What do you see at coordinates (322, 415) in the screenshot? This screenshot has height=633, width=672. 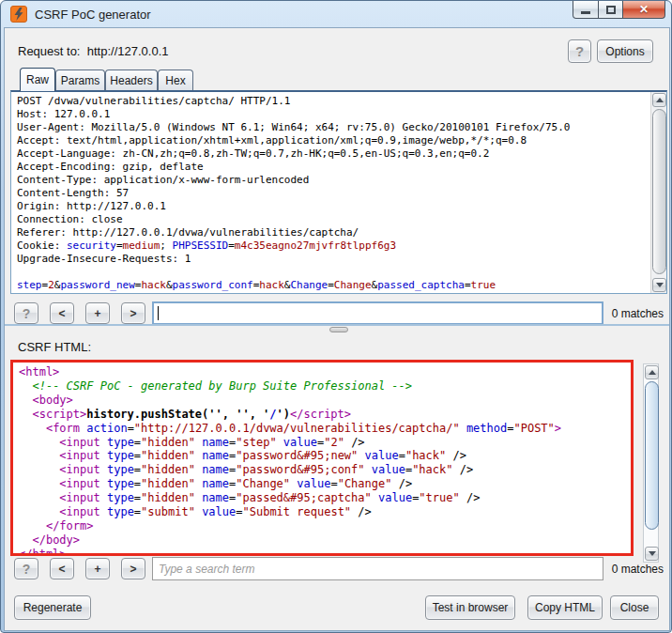 I see `code-line: <script>history.pushState('', '', '/')</…` at bounding box center [322, 415].